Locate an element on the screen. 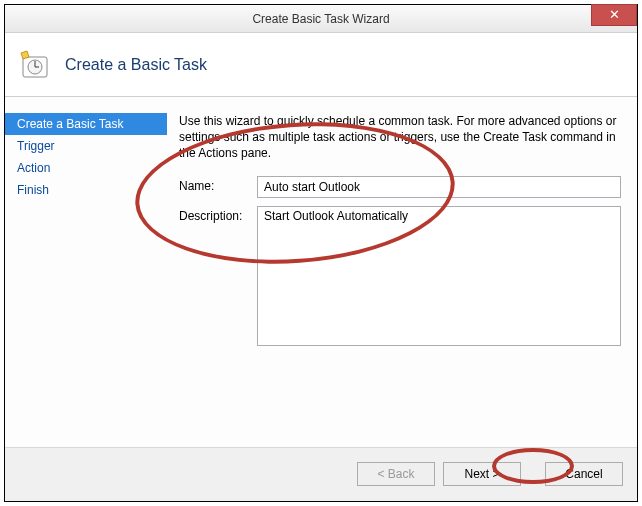  page-title: Create a Basic Task is located at coordinates (136, 65).